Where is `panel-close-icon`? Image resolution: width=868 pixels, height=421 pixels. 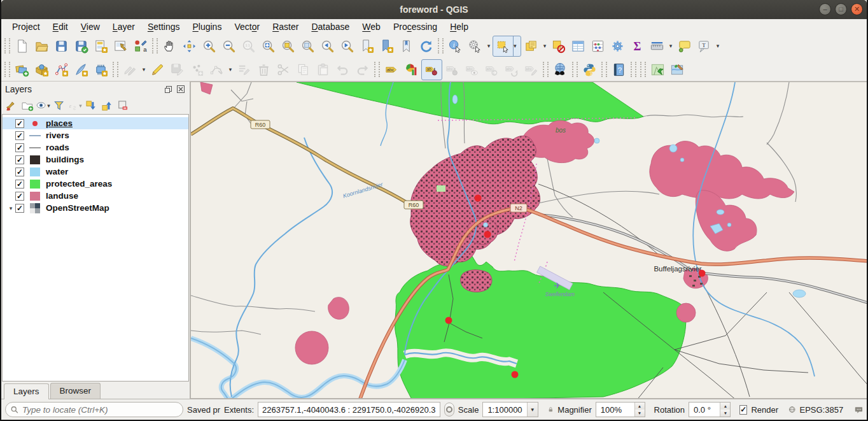
panel-close-icon is located at coordinates (181, 89).